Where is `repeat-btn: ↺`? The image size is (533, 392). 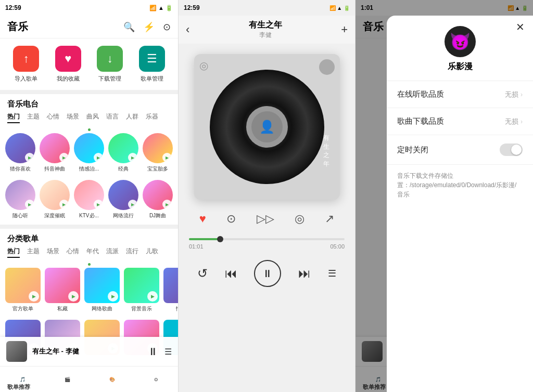
repeat-btn: ↺ is located at coordinates (202, 273).